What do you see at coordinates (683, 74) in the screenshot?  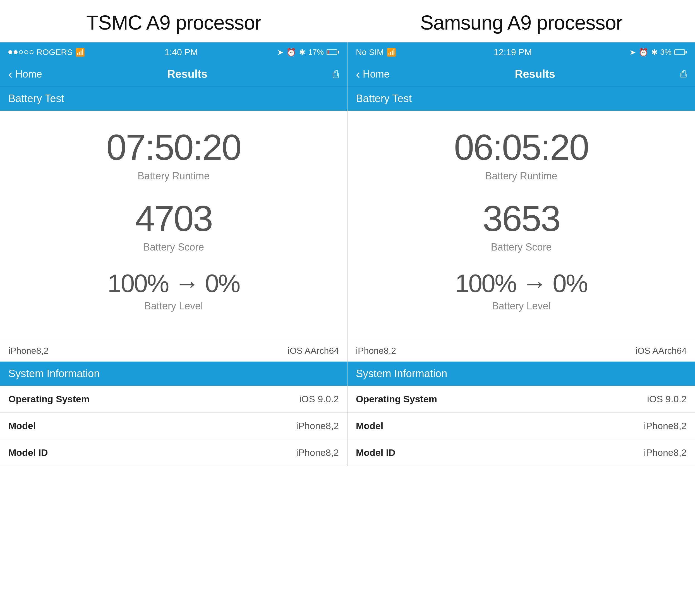 I see `right-share-button: ⎙` at bounding box center [683, 74].